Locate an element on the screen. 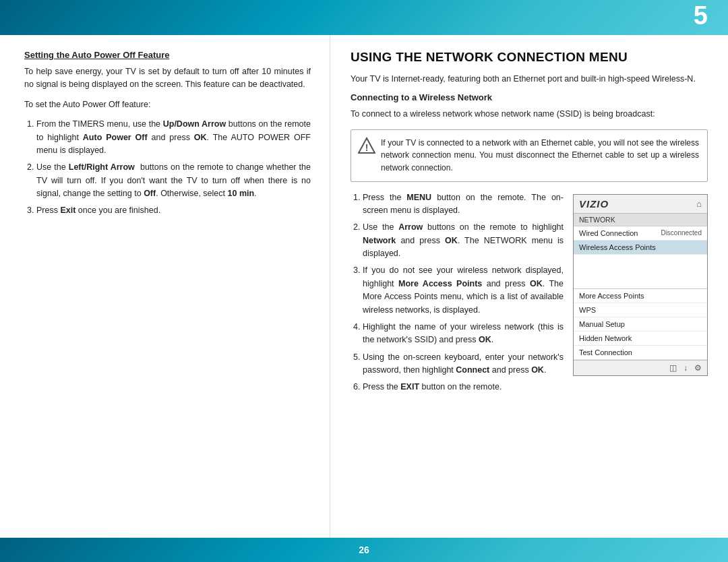  tv-ui-mockup: VIZIO ⌂ NETWORK Wired Connection Disconn… is located at coordinates (640, 285).